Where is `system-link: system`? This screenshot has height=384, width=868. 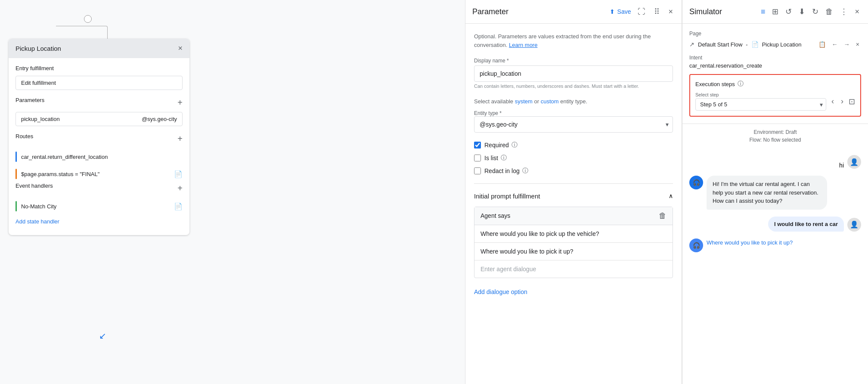 system-link: system is located at coordinates (524, 102).